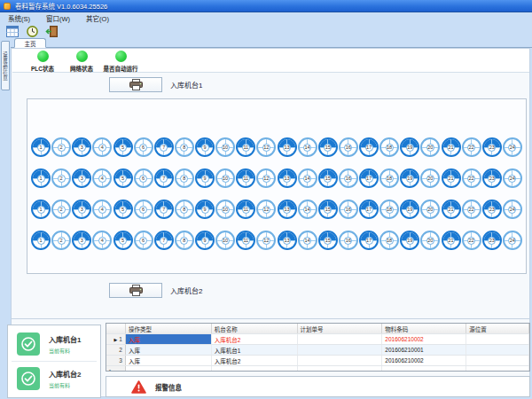  Describe the element at coordinates (168, 328) in the screenshot. I see `column-header-0: 操作类型` at that location.